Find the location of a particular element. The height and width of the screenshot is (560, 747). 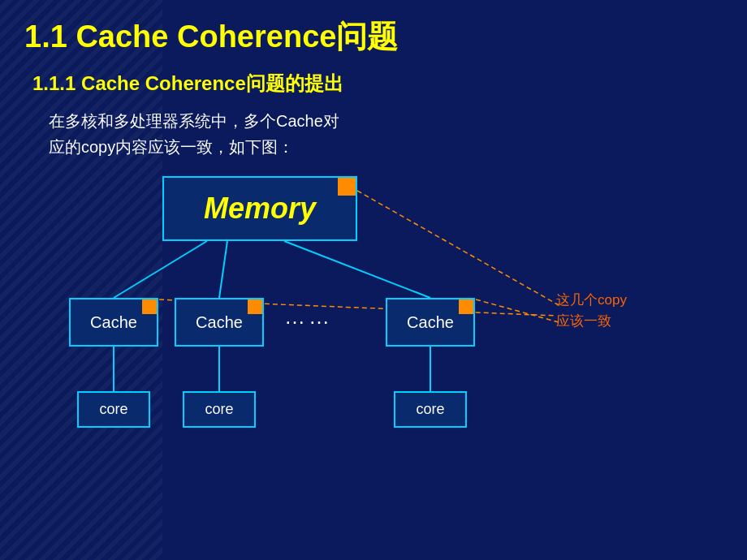

cache3-orange-corner is located at coordinates (466, 307).